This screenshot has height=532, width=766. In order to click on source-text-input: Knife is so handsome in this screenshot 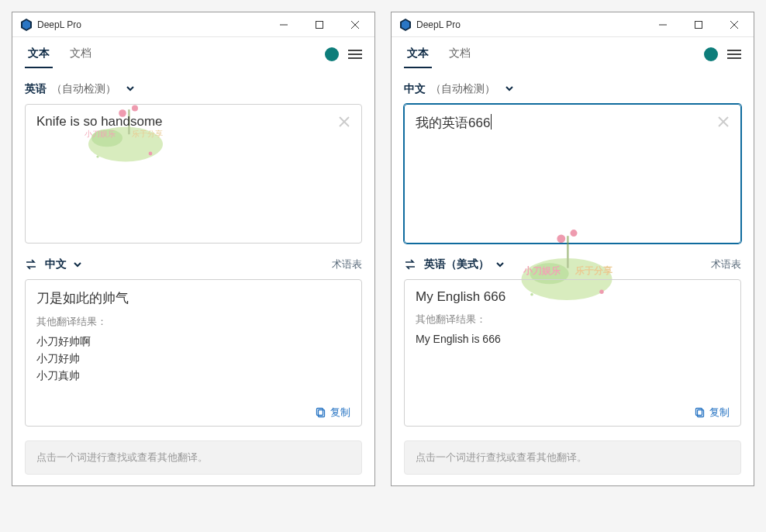, I will do `click(194, 174)`.